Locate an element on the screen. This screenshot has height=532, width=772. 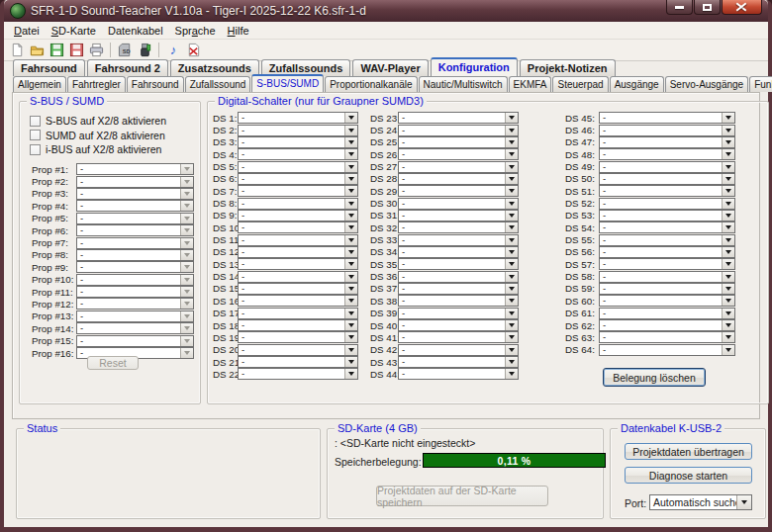
open-project-button is located at coordinates (37, 50).